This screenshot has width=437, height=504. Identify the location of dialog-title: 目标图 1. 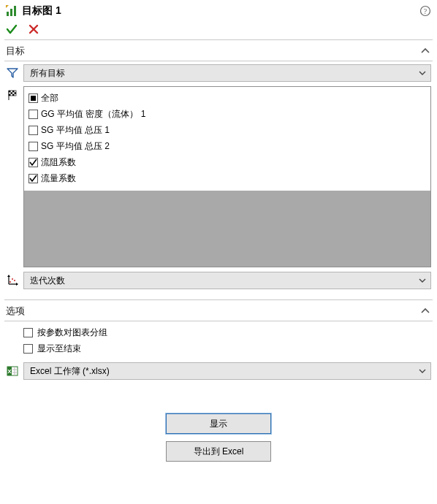
(221, 11).